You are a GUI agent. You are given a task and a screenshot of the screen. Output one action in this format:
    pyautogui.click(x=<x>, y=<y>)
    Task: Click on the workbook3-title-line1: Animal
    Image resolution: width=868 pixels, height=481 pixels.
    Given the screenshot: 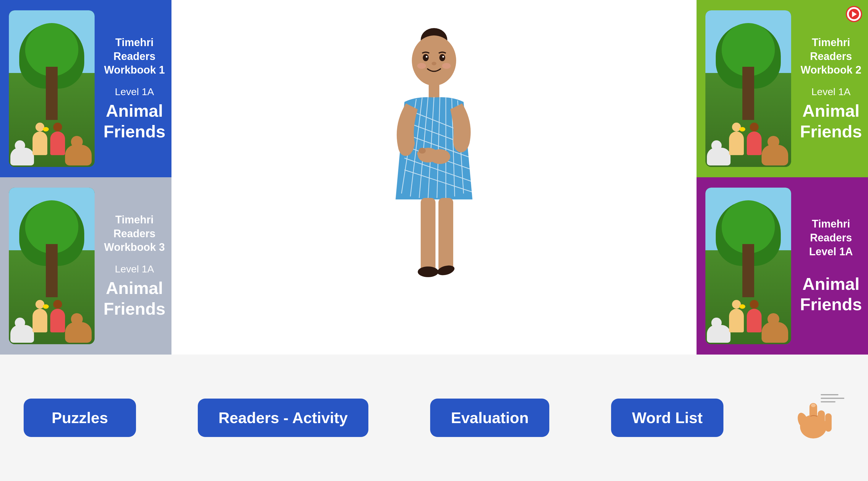 What is the action you would take?
    pyautogui.click(x=134, y=288)
    